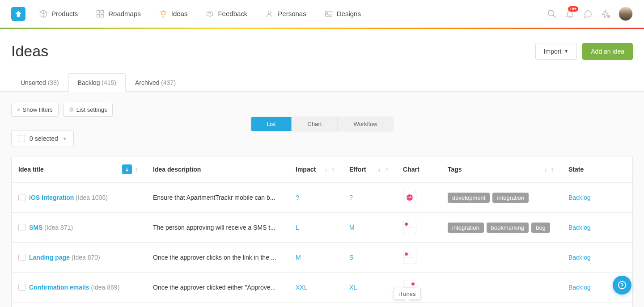 The width and height of the screenshot is (644, 307). I want to click on idea-name-link: Landing page, so click(49, 257).